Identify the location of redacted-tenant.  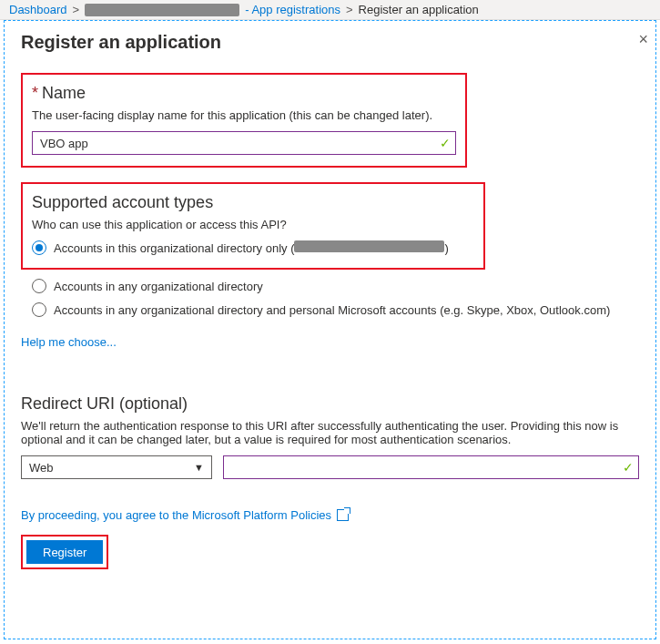
(162, 10).